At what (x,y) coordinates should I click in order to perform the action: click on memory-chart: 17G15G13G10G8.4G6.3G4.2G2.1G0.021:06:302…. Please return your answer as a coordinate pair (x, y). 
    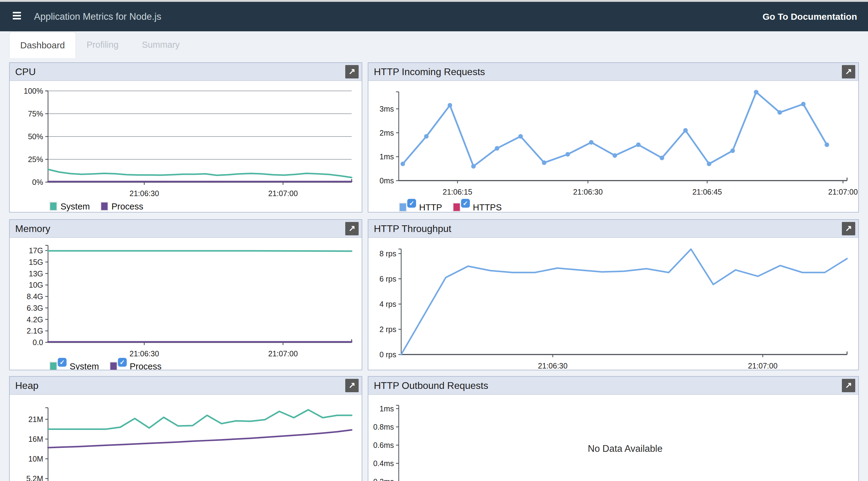
    Looking at the image, I should click on (186, 297).